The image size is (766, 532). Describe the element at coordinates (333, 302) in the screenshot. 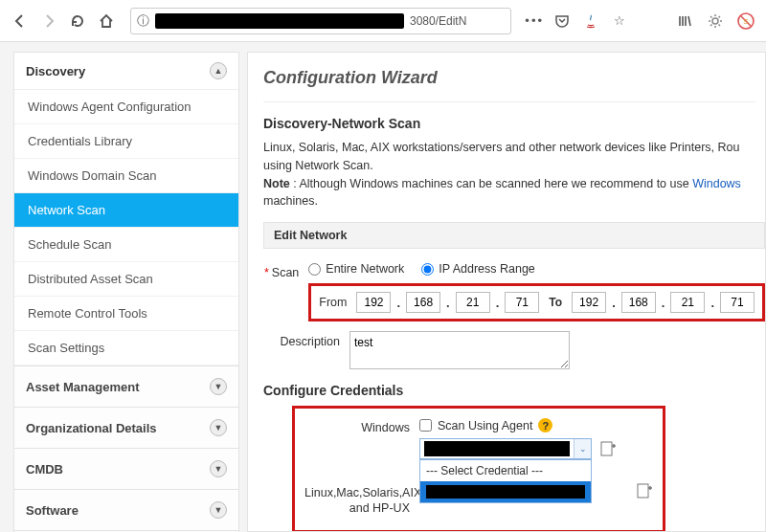

I see `from-label: From` at that location.